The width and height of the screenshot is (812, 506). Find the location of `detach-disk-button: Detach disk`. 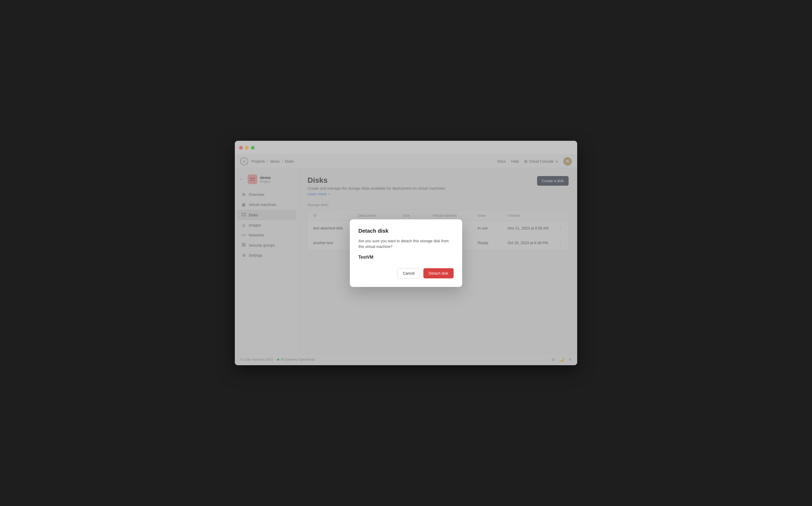

detach-disk-button: Detach disk is located at coordinates (438, 273).